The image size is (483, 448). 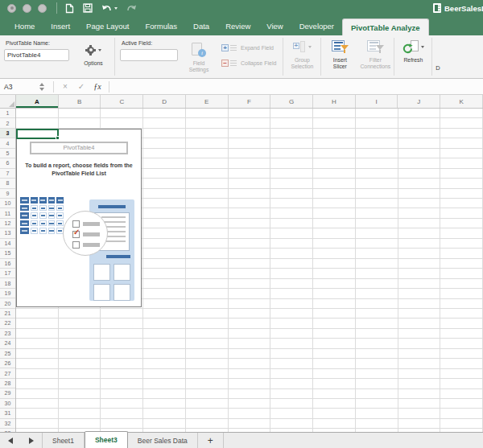 I want to click on row-header-27: 27, so click(x=8, y=373).